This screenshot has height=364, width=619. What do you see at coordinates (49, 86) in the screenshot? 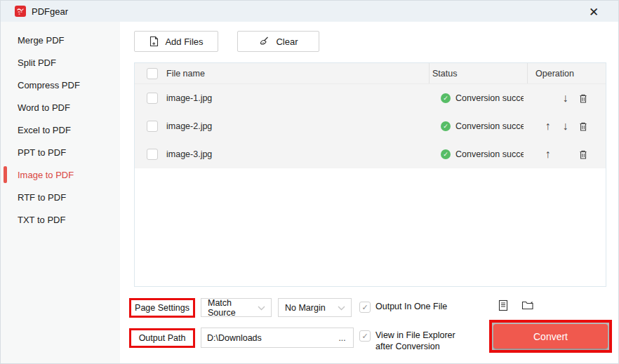
I see `sidebar-item-label: Compress PDF` at bounding box center [49, 86].